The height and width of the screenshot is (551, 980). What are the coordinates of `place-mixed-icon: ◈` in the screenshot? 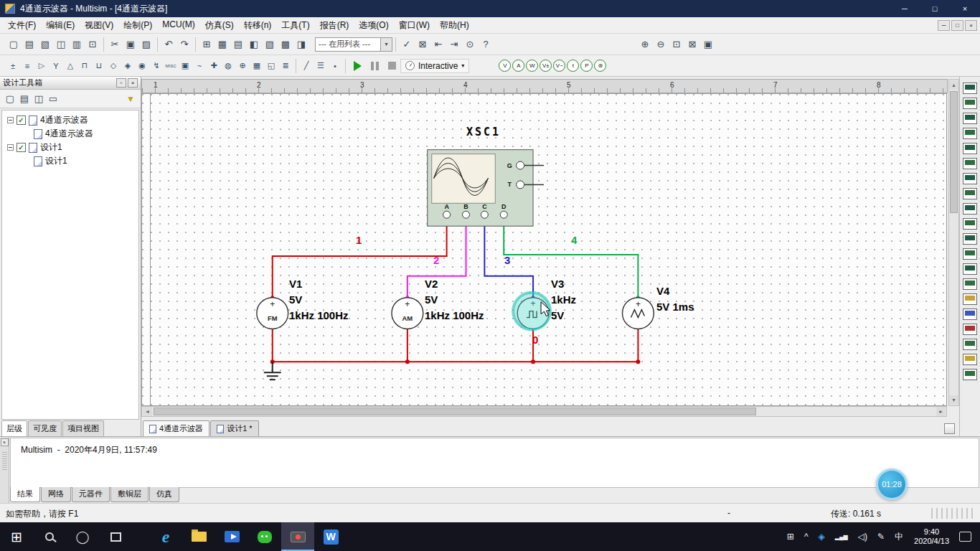 It's located at (128, 66).